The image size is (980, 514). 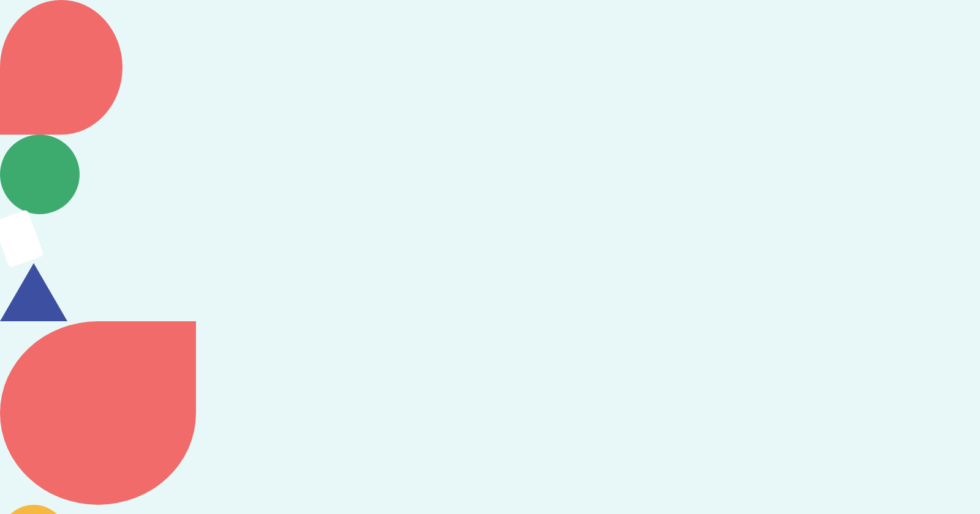 What do you see at coordinates (40, 174) in the screenshot?
I see `bg-shape-green` at bounding box center [40, 174].